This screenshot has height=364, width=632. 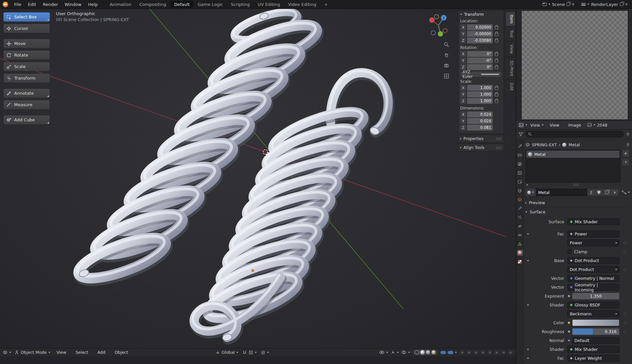 What do you see at coordinates (50, 5) in the screenshot?
I see `menu-render: Render` at bounding box center [50, 5].